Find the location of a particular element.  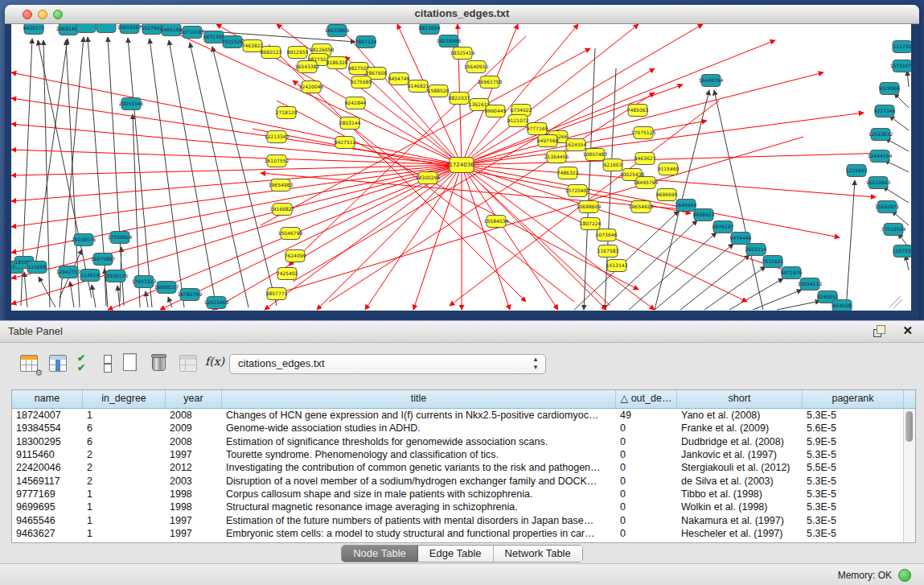

tab-edge-table: Edge Table is located at coordinates (456, 554).